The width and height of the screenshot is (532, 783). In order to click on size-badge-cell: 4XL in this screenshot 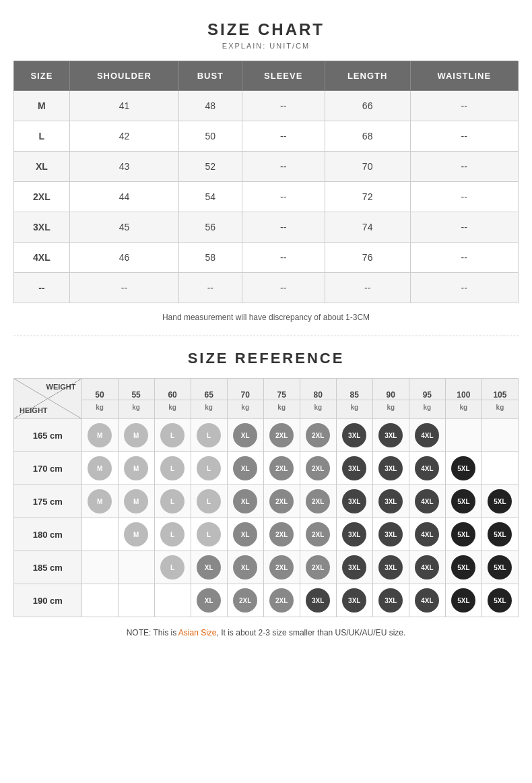, I will do `click(427, 567)`.